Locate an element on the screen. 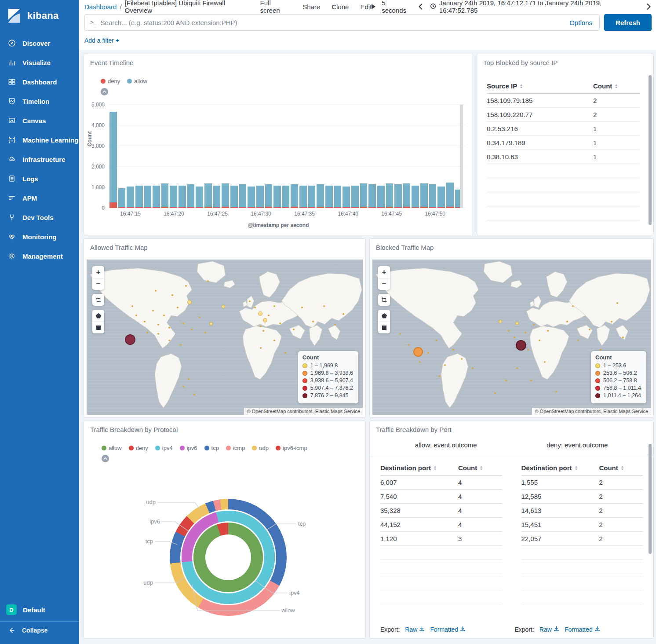 The width and height of the screenshot is (656, 644). sidebar-item-visualize: Visualize is located at coordinates (40, 62).